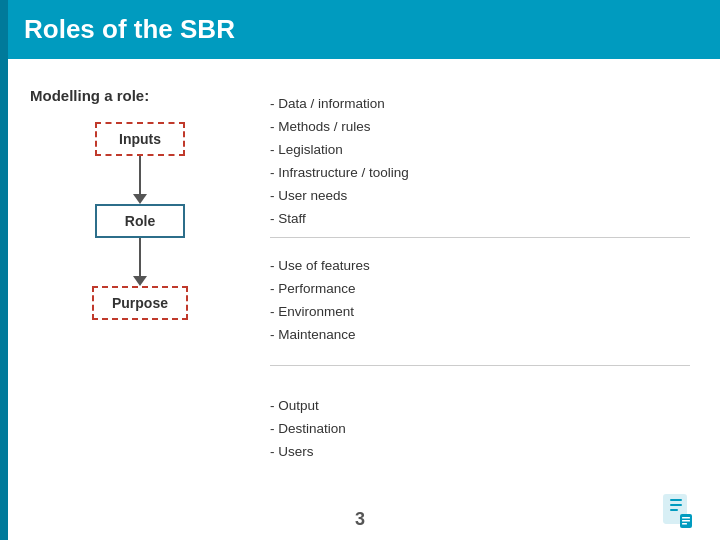 This screenshot has height=540, width=720. Describe the element at coordinates (678, 512) in the screenshot. I see `document-icon` at that location.